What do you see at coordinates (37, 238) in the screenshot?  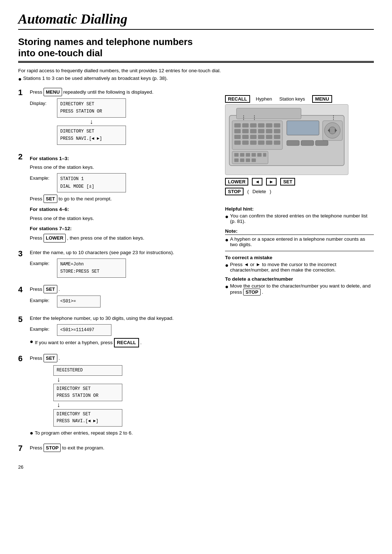 I see `step2-text5: Press` at bounding box center [37, 238].